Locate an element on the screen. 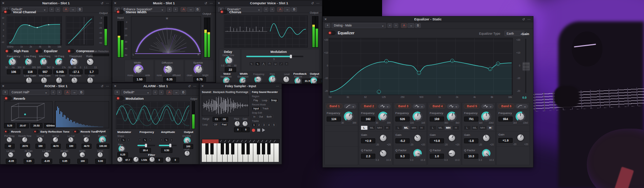 This screenshot has width=644, height=188. room-width-value: 5.25 is located at coordinates (10, 126).